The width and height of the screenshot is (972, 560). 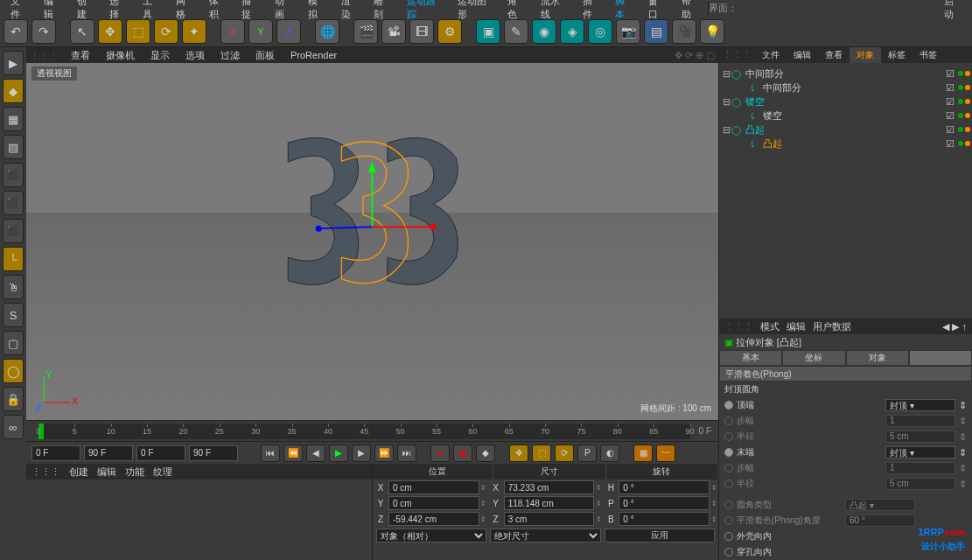 What do you see at coordinates (293, 453) in the screenshot?
I see `prev-key: ⏪` at bounding box center [293, 453].